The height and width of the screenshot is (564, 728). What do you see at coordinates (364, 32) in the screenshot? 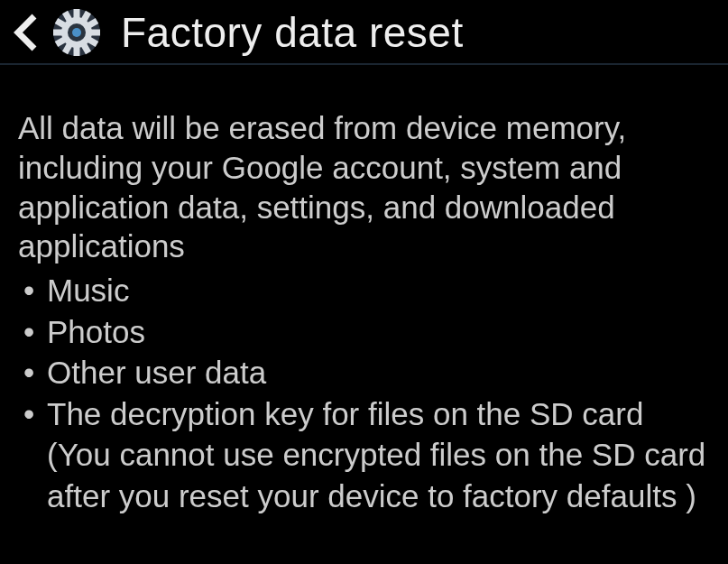
I see `header-bar: Factory data reset` at bounding box center [364, 32].